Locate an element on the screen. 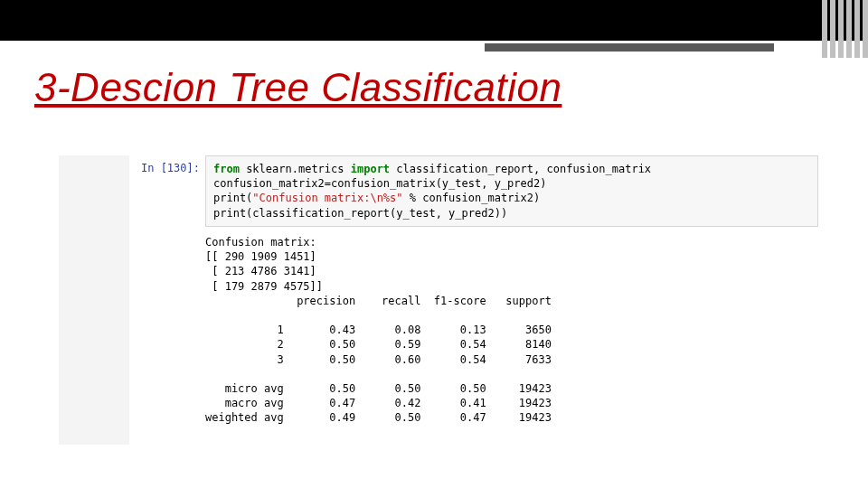 This screenshot has width=868, height=488. cell-prompt: In [130]: is located at coordinates (167, 168).